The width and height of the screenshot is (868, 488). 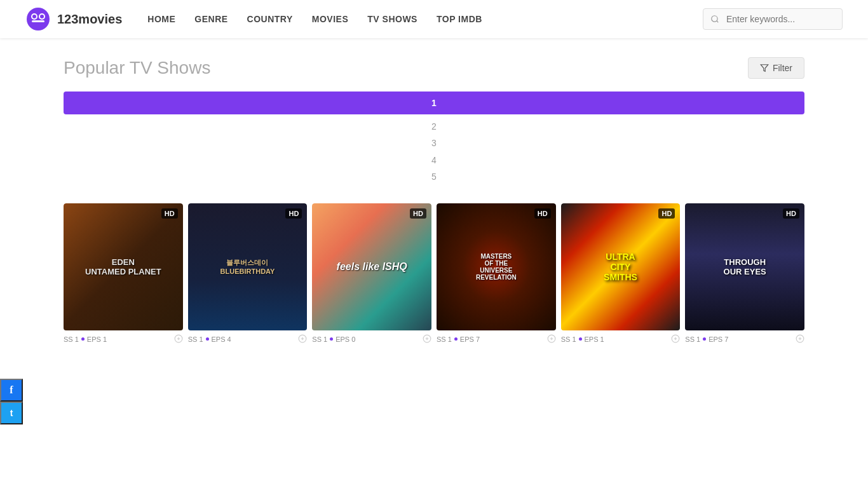 I want to click on movie-meta-2: SS 1 EPS 4, so click(x=248, y=339).